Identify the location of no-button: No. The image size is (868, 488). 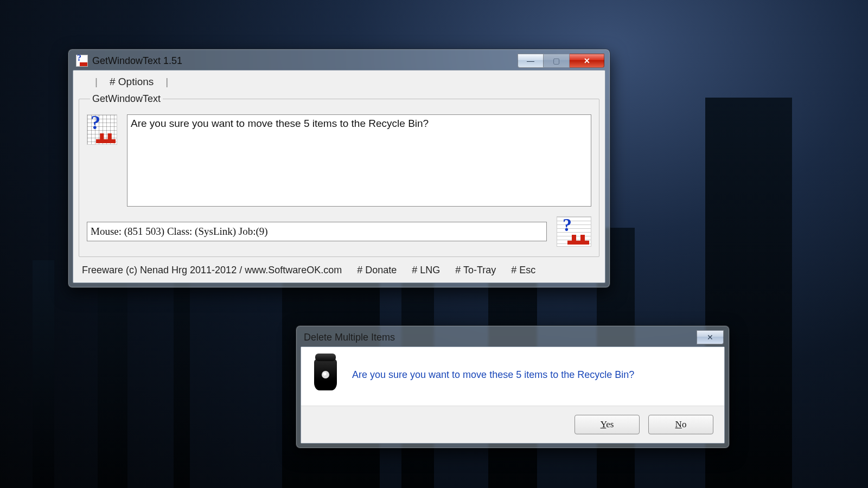
(681, 425).